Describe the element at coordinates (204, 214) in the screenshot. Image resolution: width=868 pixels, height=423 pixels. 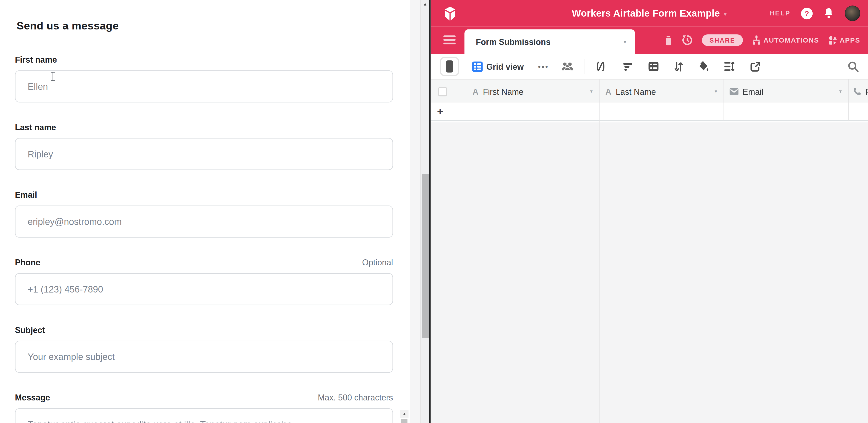
I see `email-field-group: Email` at that location.